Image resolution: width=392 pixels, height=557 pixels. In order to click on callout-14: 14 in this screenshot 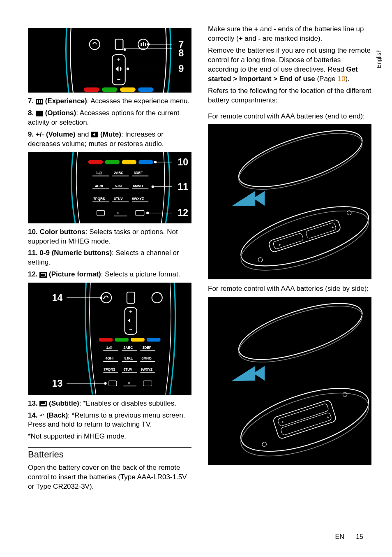, I will do `click(58, 298)`.